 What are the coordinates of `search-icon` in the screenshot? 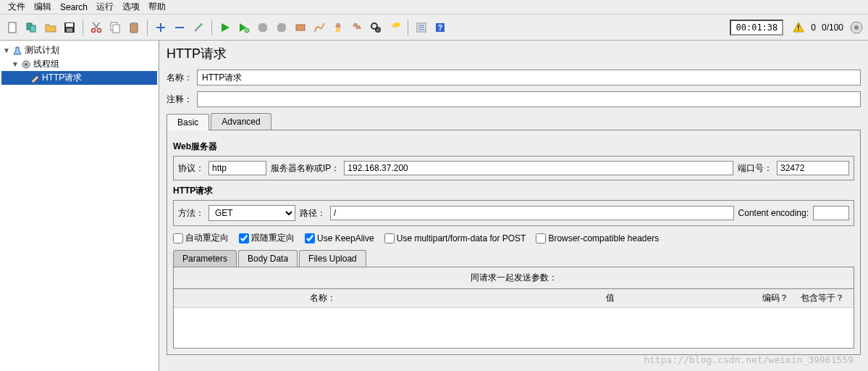 It's located at (376, 28).